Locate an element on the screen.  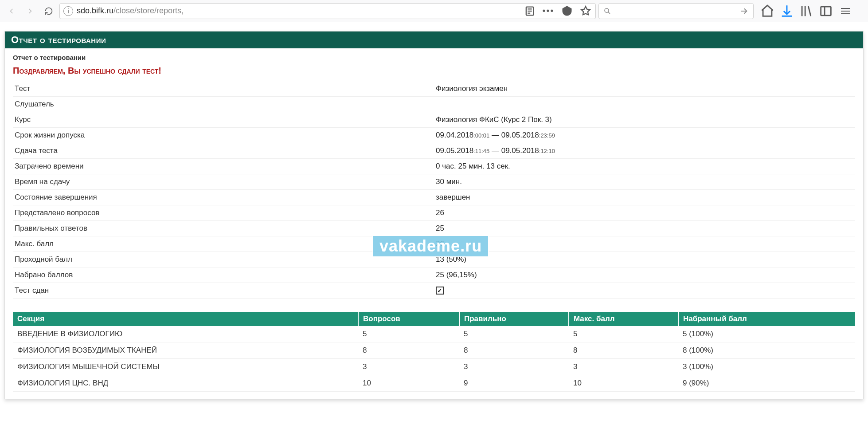
section-row: ФИЗИОЛОГИЯ ЦНС. ВНД109109 (90%) is located at coordinates (434, 383).